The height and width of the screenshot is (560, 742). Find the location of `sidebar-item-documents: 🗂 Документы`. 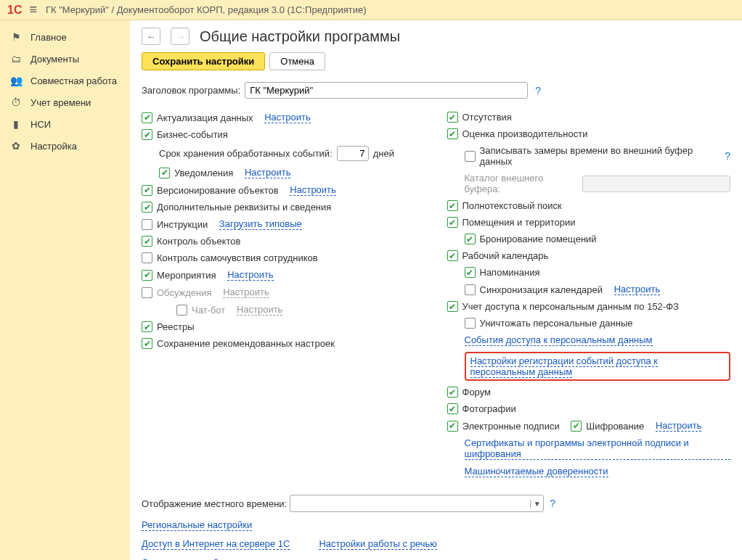

sidebar-item-documents: 🗂 Документы is located at coordinates (65, 59).